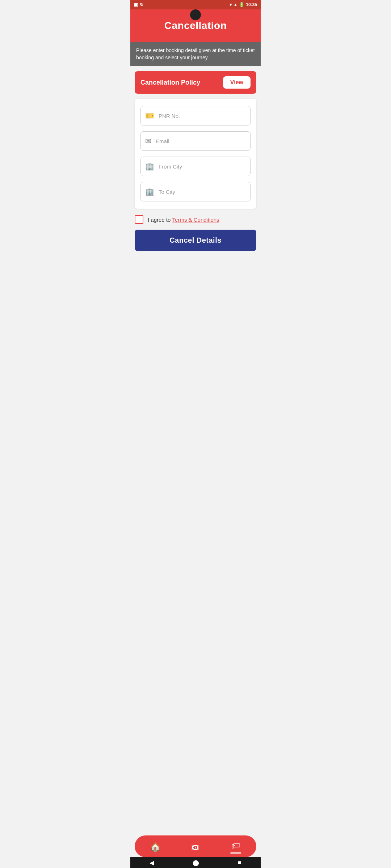 This screenshot has width=391, height=868. I want to click on agree-pre-text: I agree to, so click(160, 220).